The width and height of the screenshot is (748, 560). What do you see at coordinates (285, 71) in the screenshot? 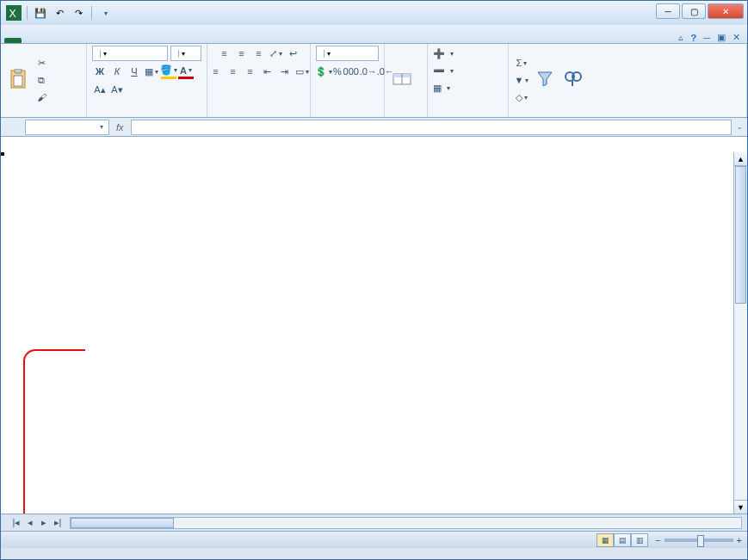
I see `indent-inc-icon: ⇥` at bounding box center [285, 71].